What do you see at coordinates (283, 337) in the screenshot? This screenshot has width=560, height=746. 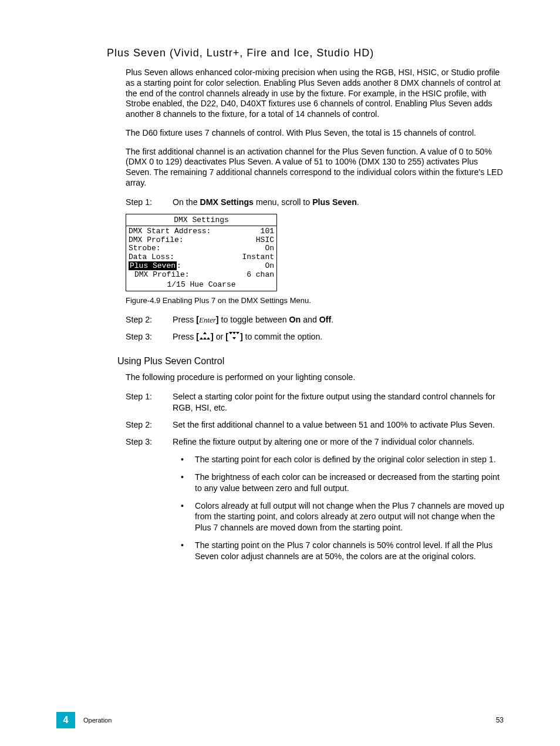 I see `text: to commit the option.` at bounding box center [283, 337].